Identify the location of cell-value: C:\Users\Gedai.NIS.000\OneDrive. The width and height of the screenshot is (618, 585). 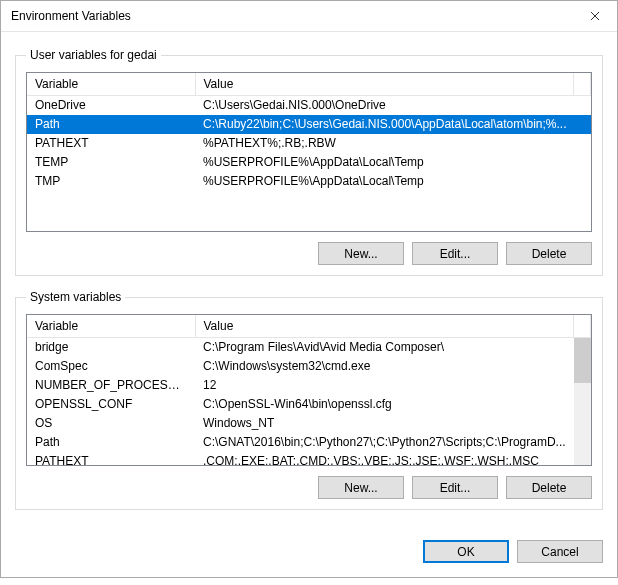
(393, 106).